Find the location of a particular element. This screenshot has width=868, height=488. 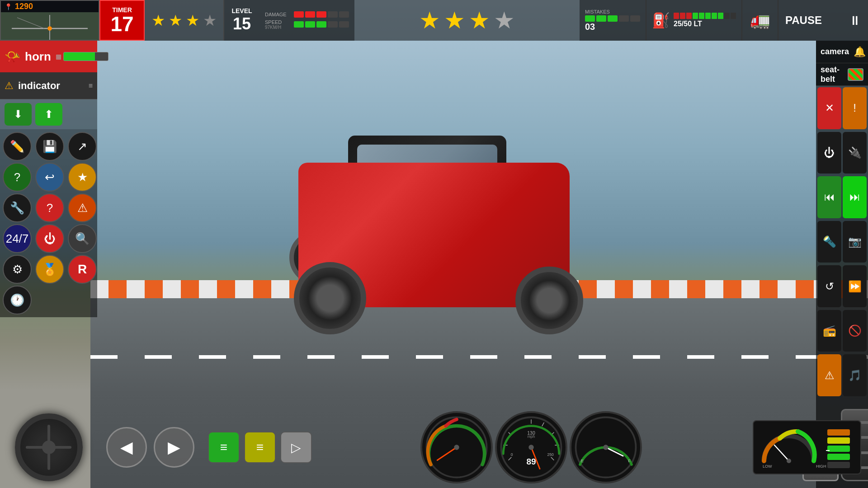

star-button: ★ is located at coordinates (82, 177).